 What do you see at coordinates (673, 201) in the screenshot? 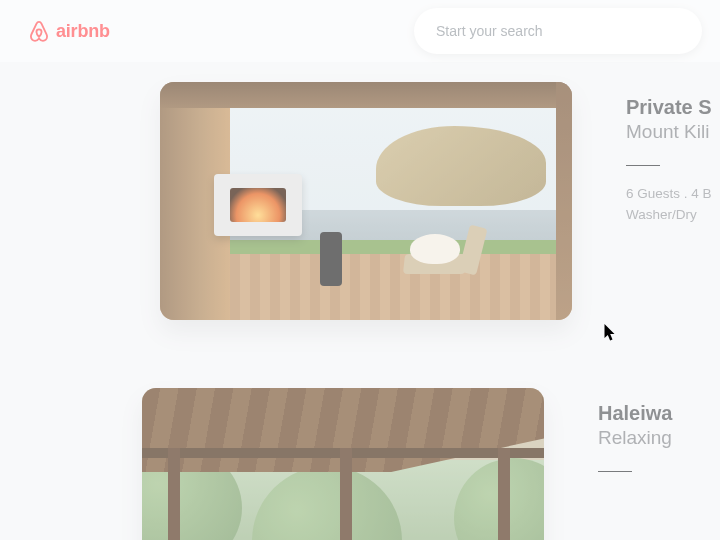
I see `listing-info: Private S Mount Kili 6 Guests . 4 B Wash…` at bounding box center [673, 201].